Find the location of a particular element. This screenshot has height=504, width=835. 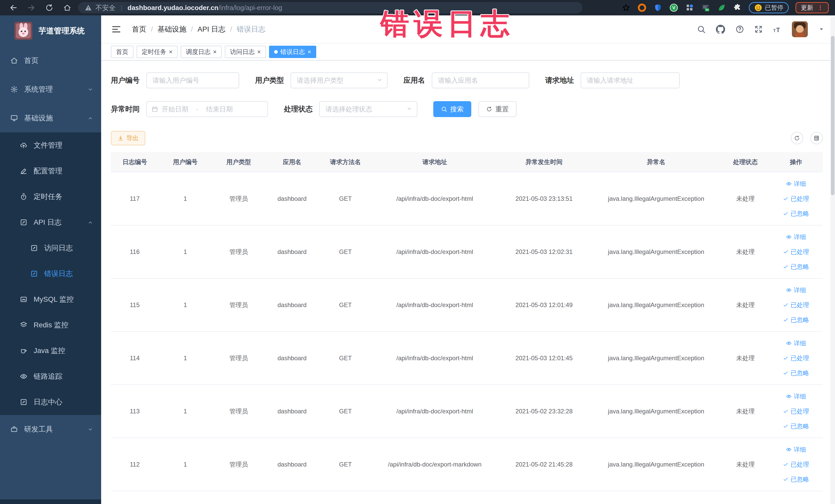

sidebar-item-file-mgmt: 文件管理 is located at coordinates (50, 145).